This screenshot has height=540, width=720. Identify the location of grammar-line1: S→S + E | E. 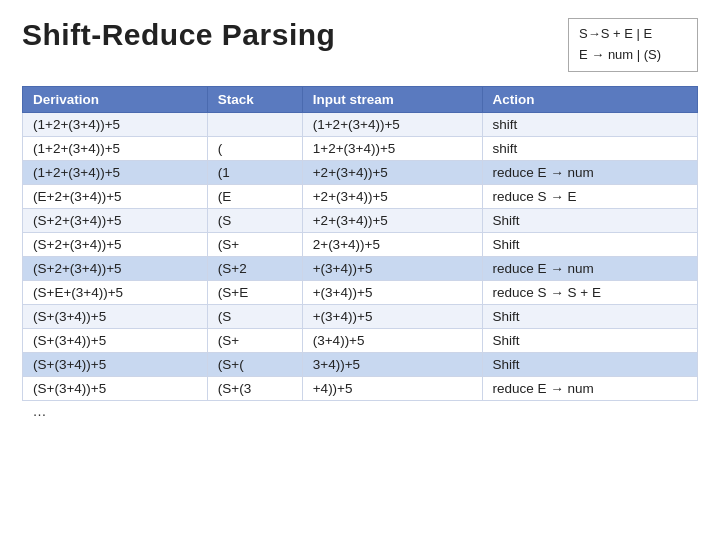
(633, 34).